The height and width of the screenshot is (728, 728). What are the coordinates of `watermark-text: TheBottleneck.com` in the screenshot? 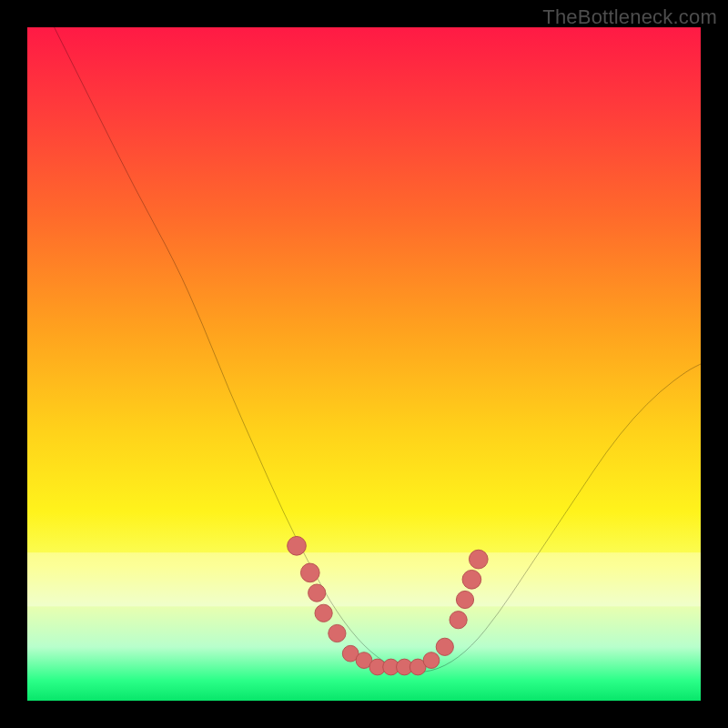 It's located at (630, 17).